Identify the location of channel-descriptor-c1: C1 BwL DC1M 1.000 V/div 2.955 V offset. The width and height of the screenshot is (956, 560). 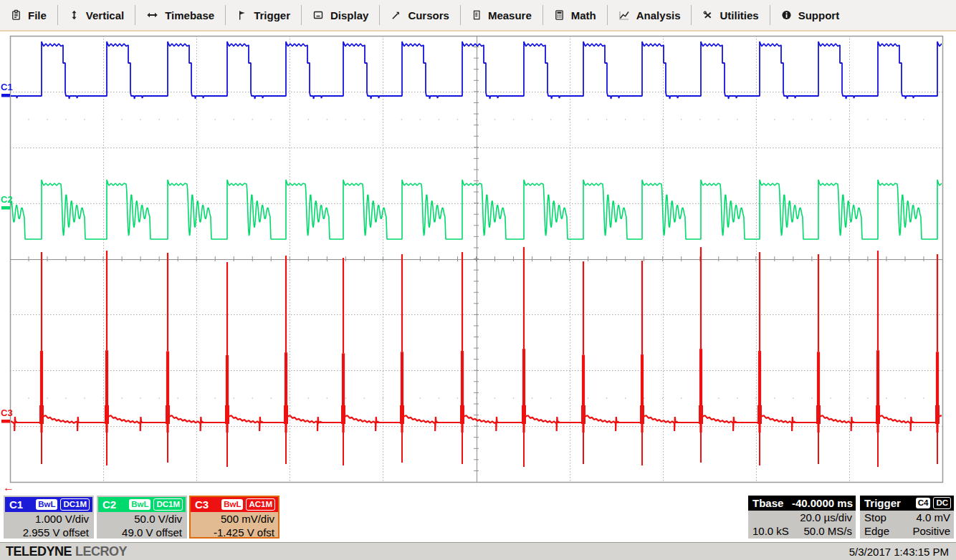
(49, 517).